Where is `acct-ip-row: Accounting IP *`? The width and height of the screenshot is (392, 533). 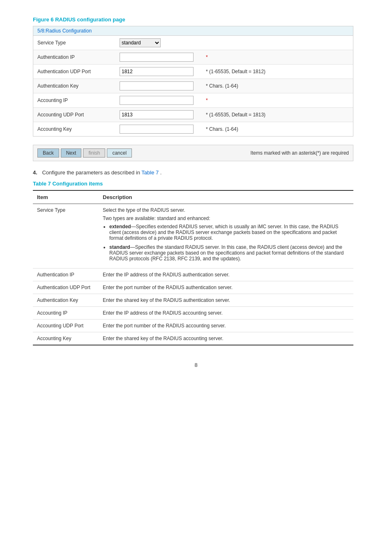
acct-ip-row: Accounting IP * is located at coordinates (193, 100).